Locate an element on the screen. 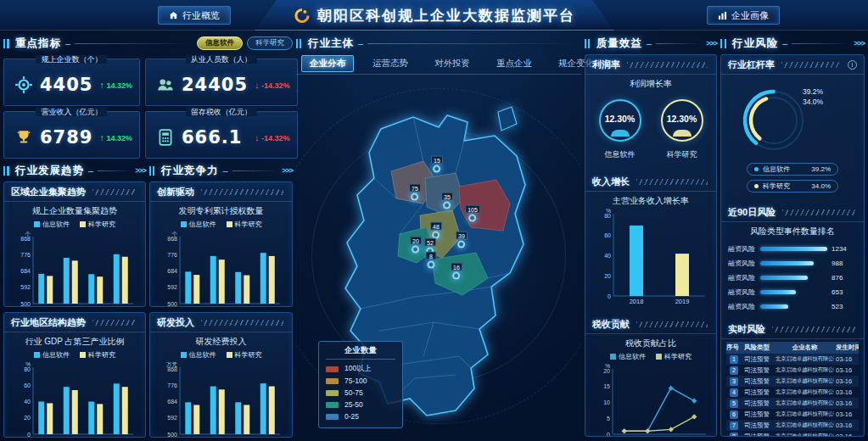 The image size is (868, 441). map-legend: 企业数量 100以上75-10050-7525-500-25 is located at coordinates (361, 385).